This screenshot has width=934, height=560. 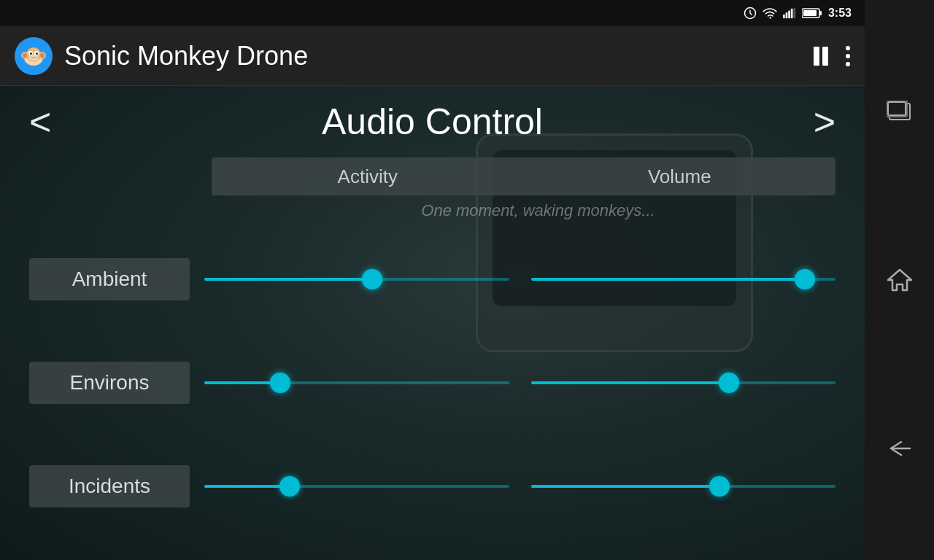 I want to click on label-ambient: Ambient, so click(x=109, y=279).